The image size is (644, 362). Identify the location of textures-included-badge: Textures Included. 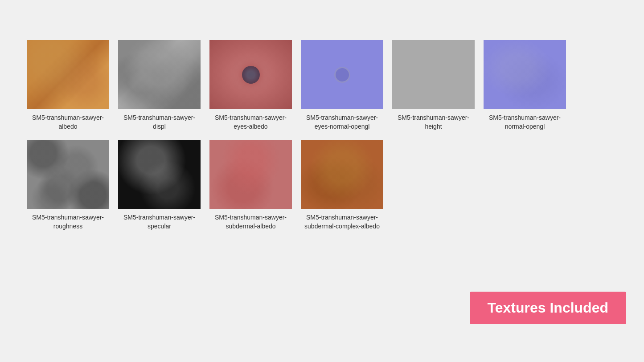
(548, 308).